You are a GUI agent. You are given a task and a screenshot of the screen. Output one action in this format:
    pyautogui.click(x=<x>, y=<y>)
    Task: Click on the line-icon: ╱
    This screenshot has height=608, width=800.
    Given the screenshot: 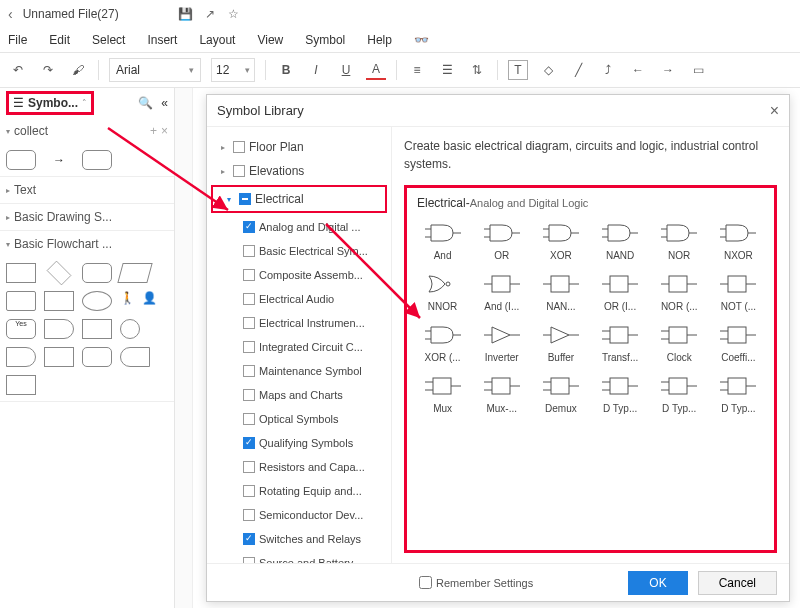 What is the action you would take?
    pyautogui.click(x=578, y=70)
    